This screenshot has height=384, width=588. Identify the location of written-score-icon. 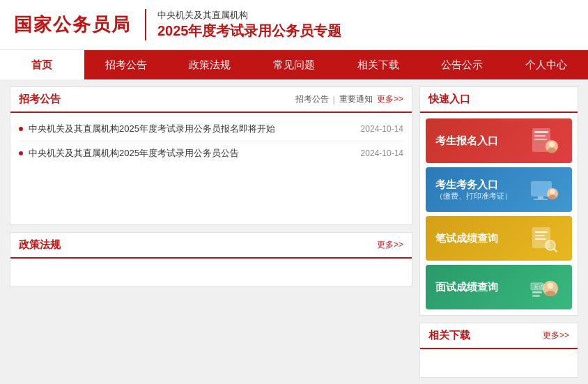
(543, 238).